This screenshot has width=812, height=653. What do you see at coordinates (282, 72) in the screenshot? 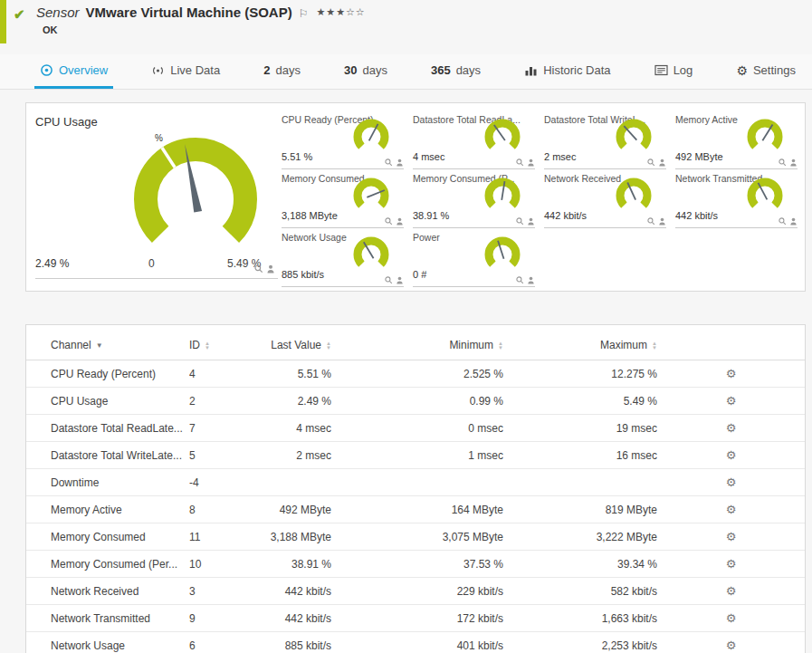
I see `tab-2-days: 2 days` at bounding box center [282, 72].